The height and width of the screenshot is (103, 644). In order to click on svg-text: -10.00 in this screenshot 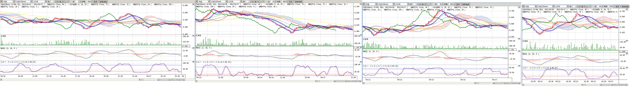, I will do `click(358, 57)`.